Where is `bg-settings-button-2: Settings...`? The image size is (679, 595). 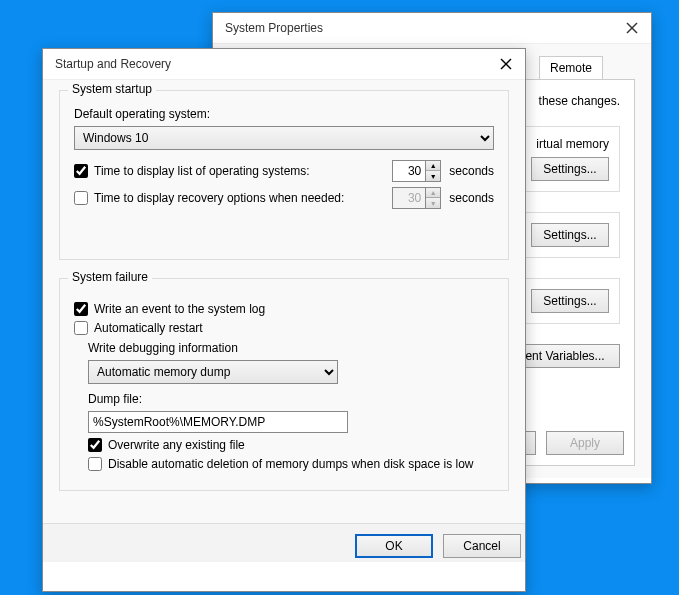 bg-settings-button-2: Settings... is located at coordinates (570, 235).